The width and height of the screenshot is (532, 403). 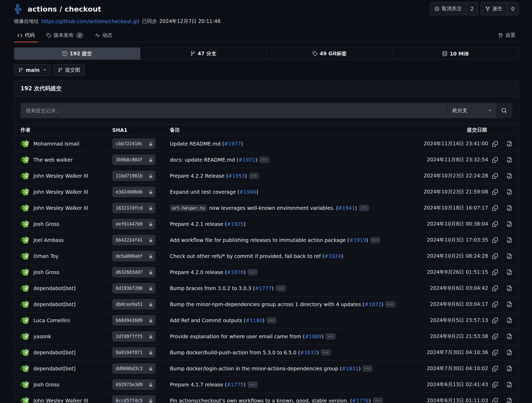 I want to click on commit-sha-badge: 11bd71901b, so click(x=134, y=176).